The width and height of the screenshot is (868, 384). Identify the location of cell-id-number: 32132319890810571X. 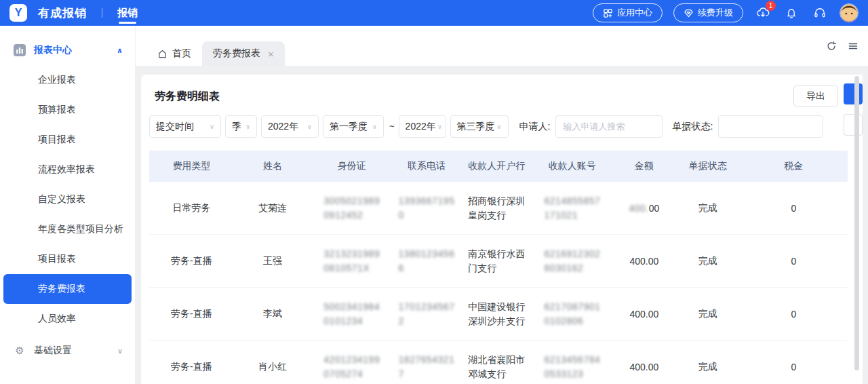
(351, 261).